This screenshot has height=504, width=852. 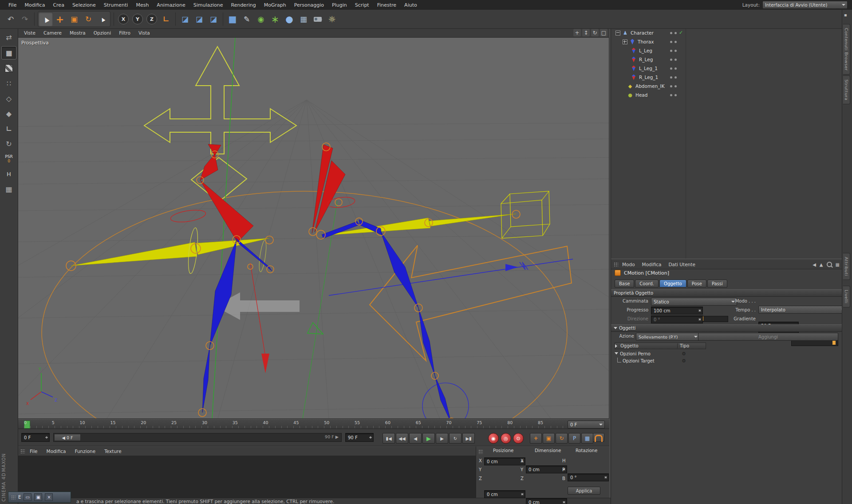 I want to click on vp-menu-vista: Vista, so click(x=144, y=33).